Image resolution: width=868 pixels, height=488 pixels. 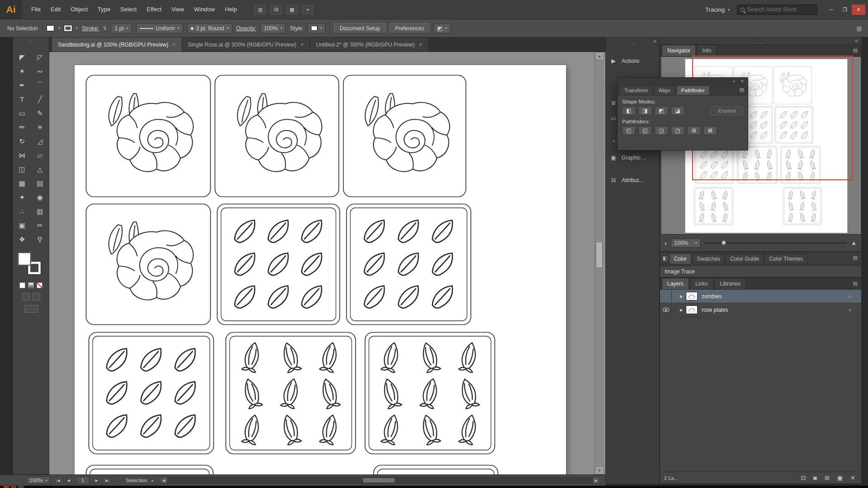 I want to click on zoom-out-icon: ▴, so click(x=665, y=243).